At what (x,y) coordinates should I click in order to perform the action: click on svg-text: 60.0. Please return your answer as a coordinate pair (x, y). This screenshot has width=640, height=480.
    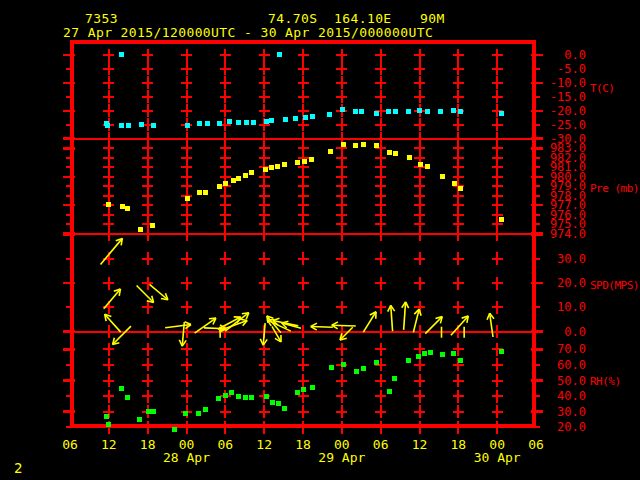
    Looking at the image, I should click on (572, 365).